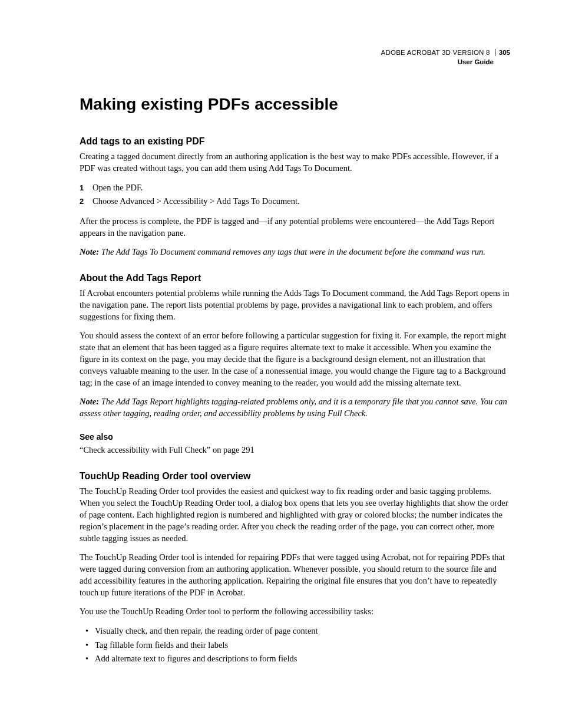 Image resolution: width=562 pixels, height=728 pixels. I want to click on see-also-heading: See also, so click(295, 437).